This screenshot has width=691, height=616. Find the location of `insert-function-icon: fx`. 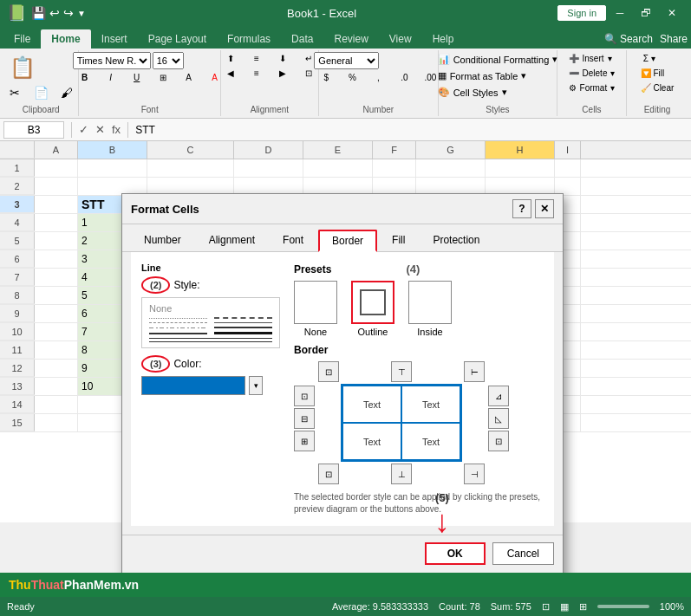

insert-function-icon: fx is located at coordinates (116, 130).